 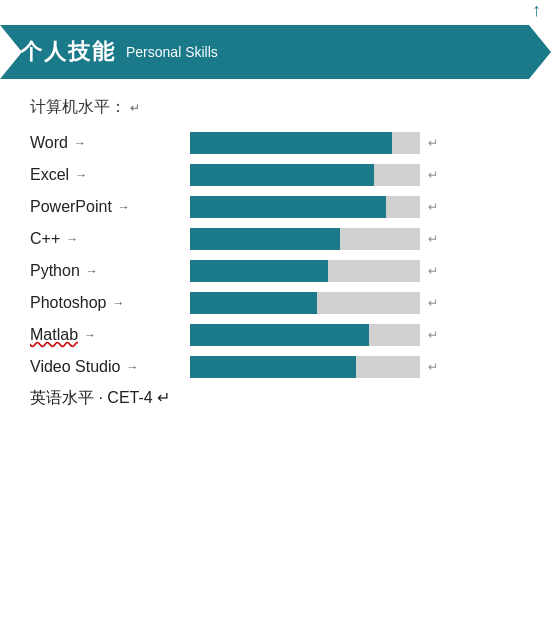 What do you see at coordinates (62, 398) in the screenshot?
I see `english-level-label: 英语水平` at bounding box center [62, 398].